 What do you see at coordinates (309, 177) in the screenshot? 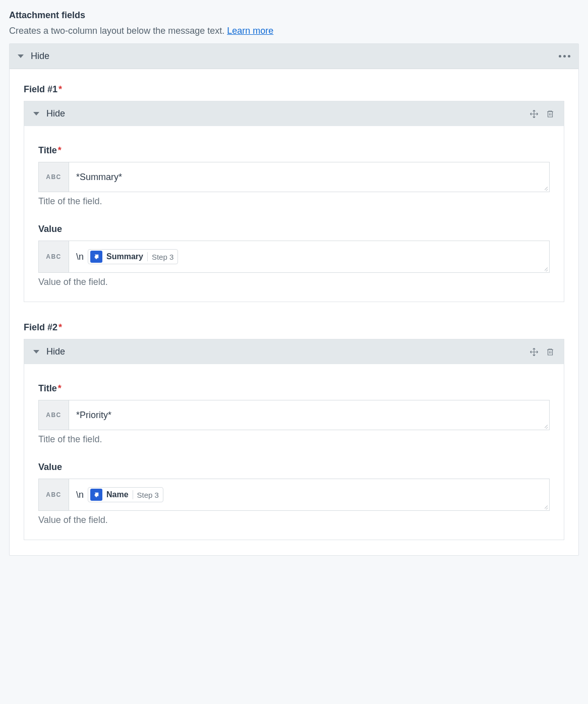
I see `title-input: *Summary*` at bounding box center [309, 177].